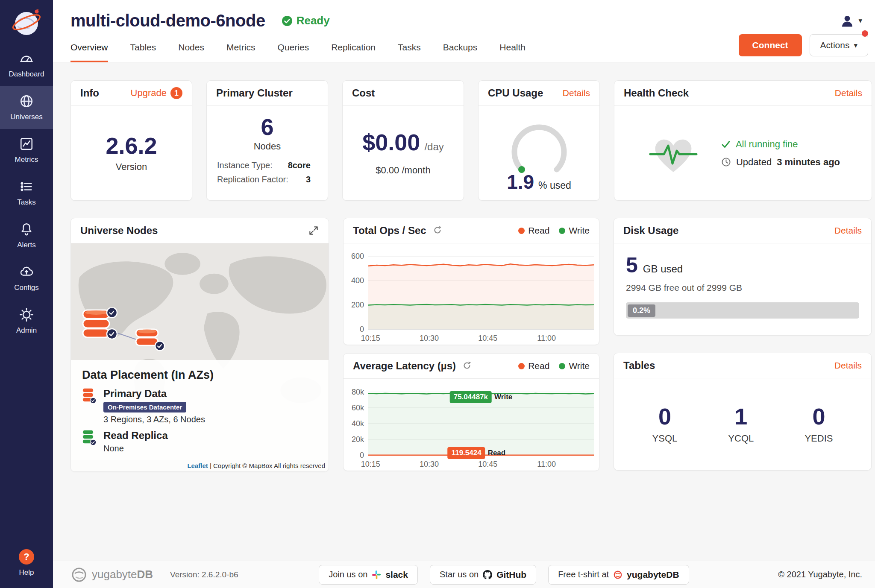  I want to click on read-dot, so click(521, 231).